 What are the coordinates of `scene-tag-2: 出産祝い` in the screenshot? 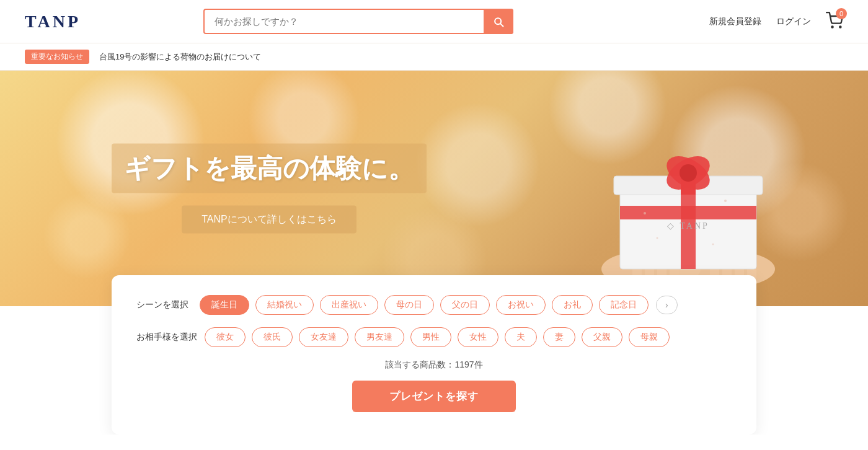 It's located at (349, 305).